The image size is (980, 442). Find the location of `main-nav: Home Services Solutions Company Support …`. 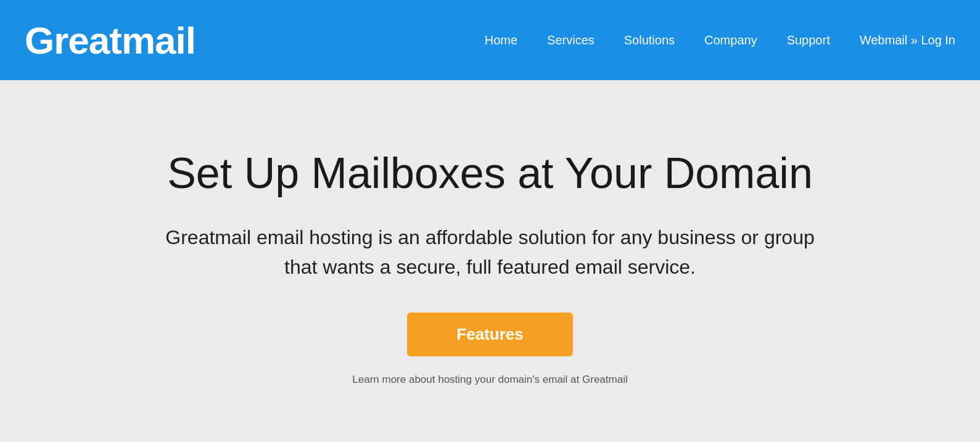

main-nav: Home Services Solutions Company Support … is located at coordinates (720, 41).